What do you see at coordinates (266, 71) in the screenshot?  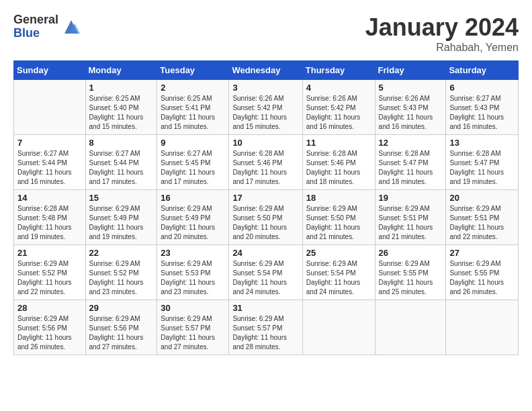 I see `header-wednesday: Wednesday` at bounding box center [266, 71].